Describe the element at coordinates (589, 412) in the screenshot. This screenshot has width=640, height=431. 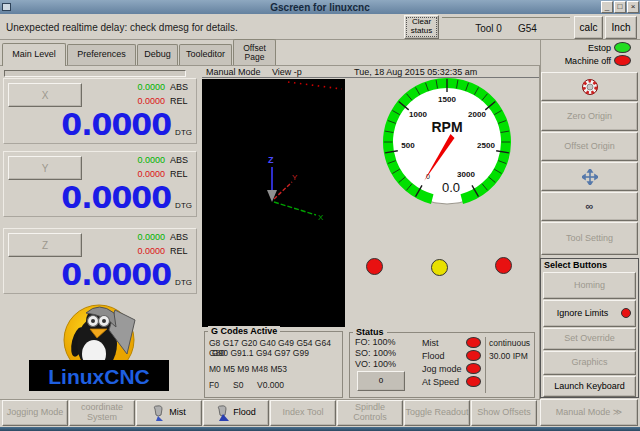
I see `manual-mode-button: Manual Mode ≫` at that location.